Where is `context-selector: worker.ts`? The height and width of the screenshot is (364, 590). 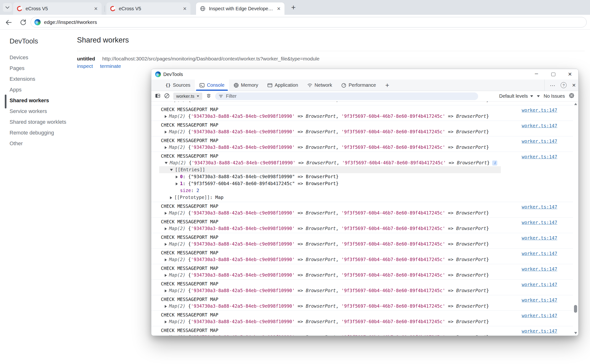
context-selector: worker.ts is located at coordinates (188, 96).